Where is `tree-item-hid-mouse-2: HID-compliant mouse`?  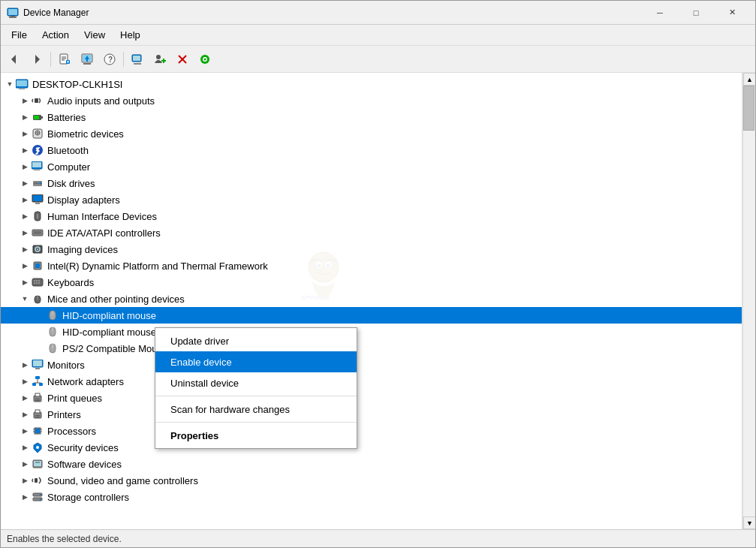
tree-item-hid-mouse-2: HID-compliant mouse is located at coordinates (371, 332).